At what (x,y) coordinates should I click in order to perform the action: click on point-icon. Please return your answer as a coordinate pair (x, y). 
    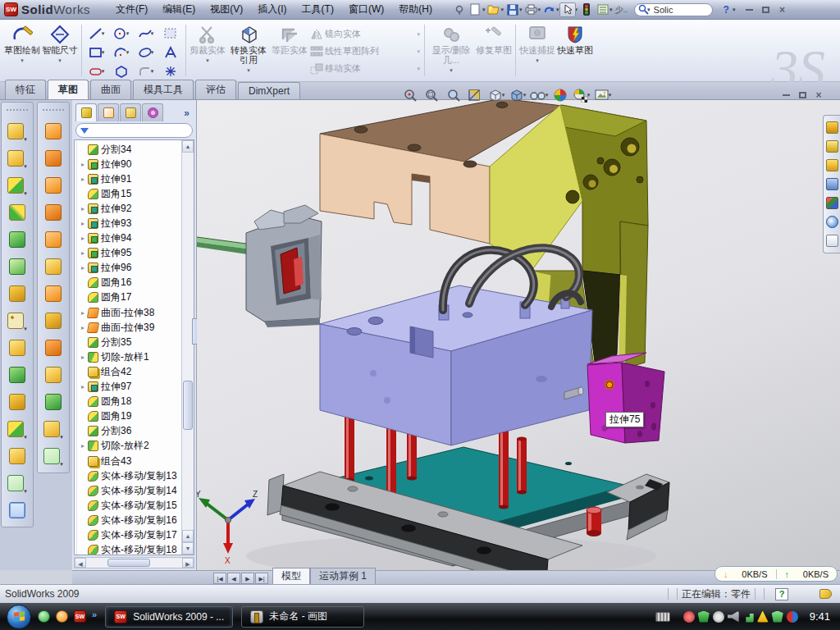
    Looking at the image, I should click on (171, 71).